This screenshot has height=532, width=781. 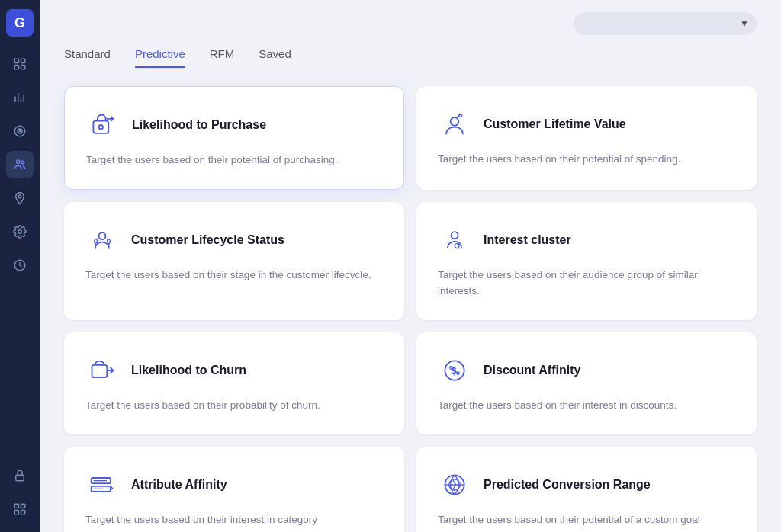 What do you see at coordinates (20, 509) in the screenshot?
I see `grid-icon` at bounding box center [20, 509].